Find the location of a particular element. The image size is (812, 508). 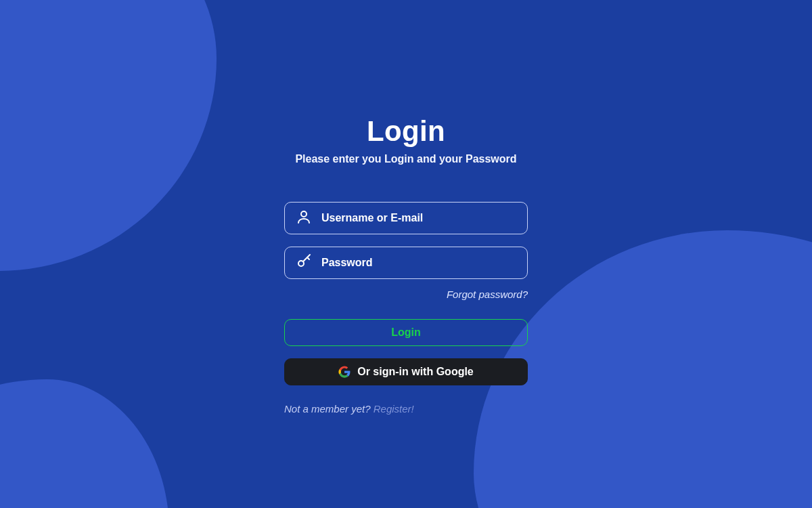

password-field is located at coordinates (406, 263).